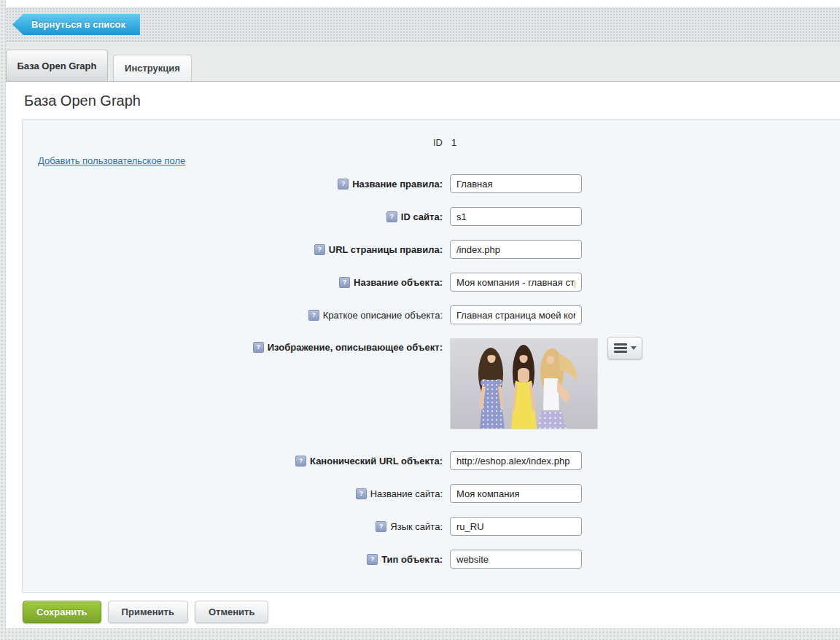 This screenshot has width=840, height=640. Describe the element at coordinates (432, 315) in the screenshot. I see `form-field-row: ?Краткое описание объекта` at that location.